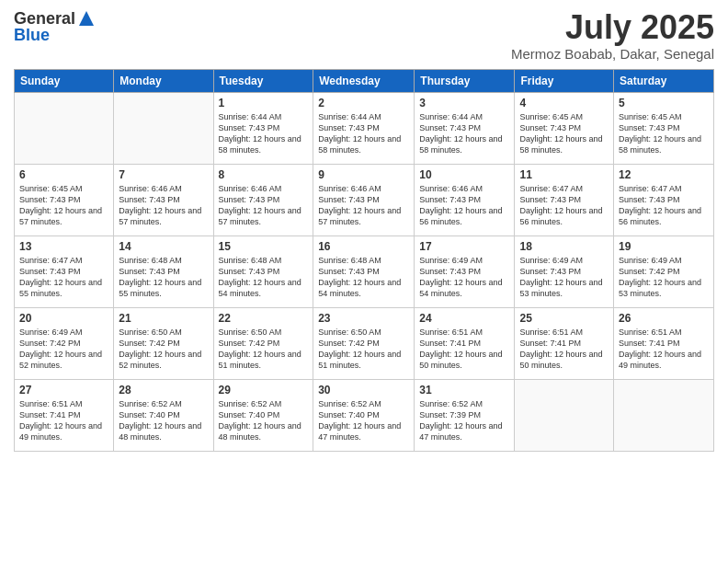  I want to click on logo-blue: Blue, so click(55, 35).